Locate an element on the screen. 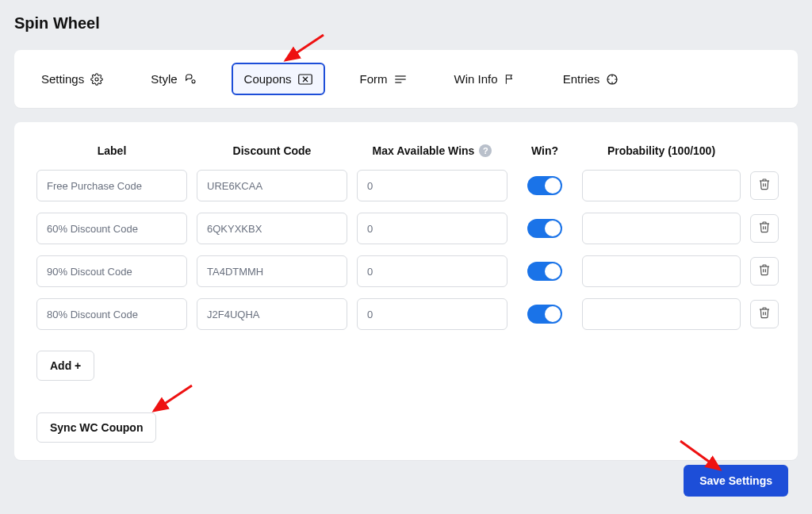 This screenshot has height=514, width=812. header-max-wins: Max Available Wins ? is located at coordinates (432, 151).